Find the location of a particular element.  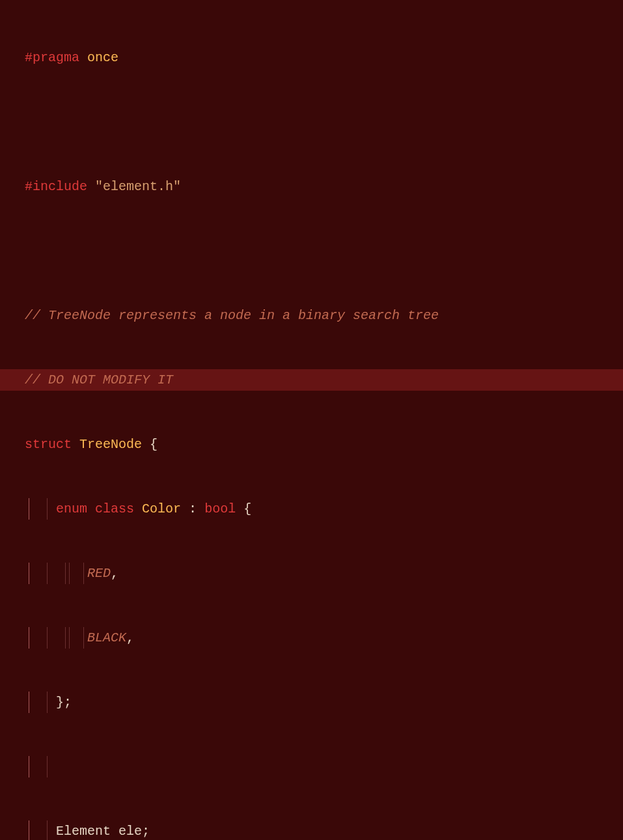

brace-close: }; is located at coordinates (64, 702).